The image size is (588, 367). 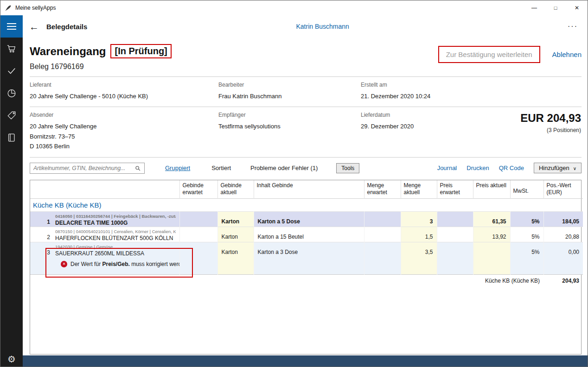 What do you see at coordinates (87, 168) in the screenshot?
I see `search-box` at bounding box center [87, 168].